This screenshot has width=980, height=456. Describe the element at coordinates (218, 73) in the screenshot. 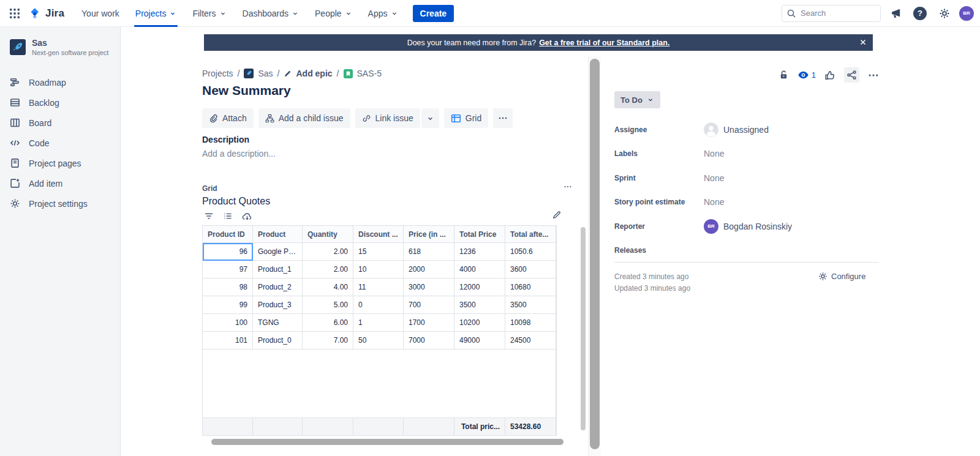

I see `breadcrumb-projects: Projects` at that location.